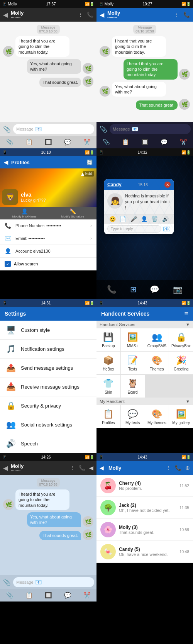 This screenshot has height=644, width=193. Describe the element at coordinates (108, 530) in the screenshot. I see `contact-avatar: 🌸` at that location.